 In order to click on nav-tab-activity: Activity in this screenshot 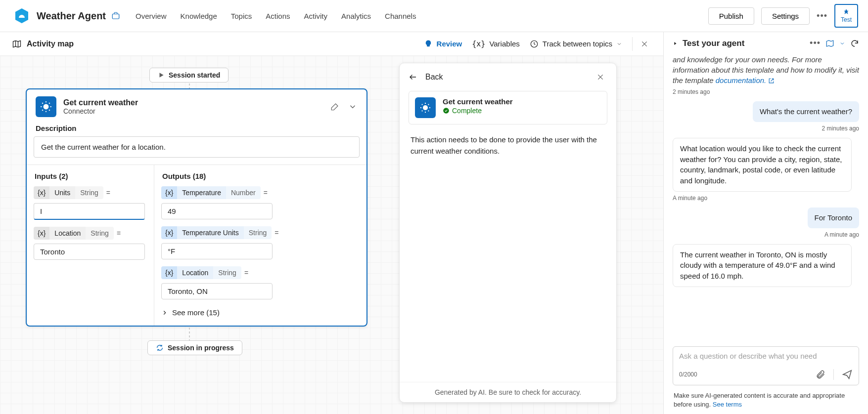, I will do `click(316, 16)`.